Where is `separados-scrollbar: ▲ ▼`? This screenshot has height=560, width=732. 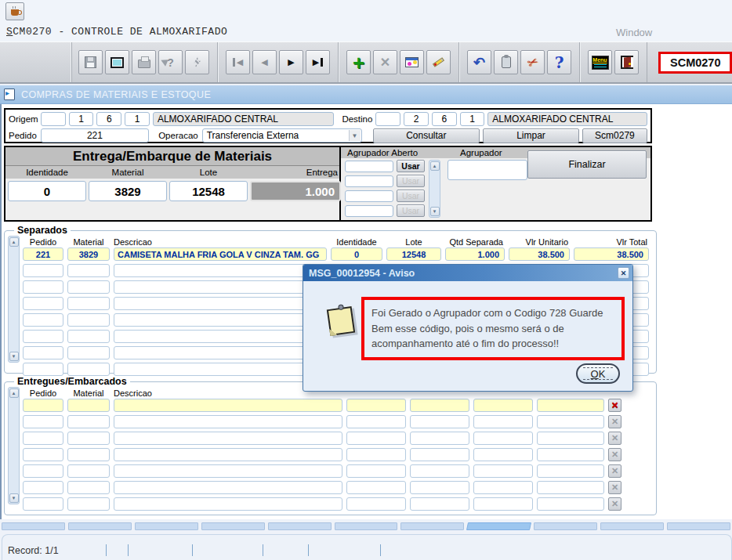
separados-scrollbar: ▲ ▼ is located at coordinates (14, 299).